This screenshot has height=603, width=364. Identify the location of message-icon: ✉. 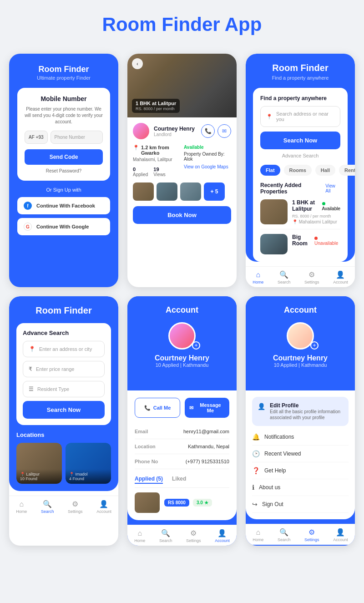
(191, 408).